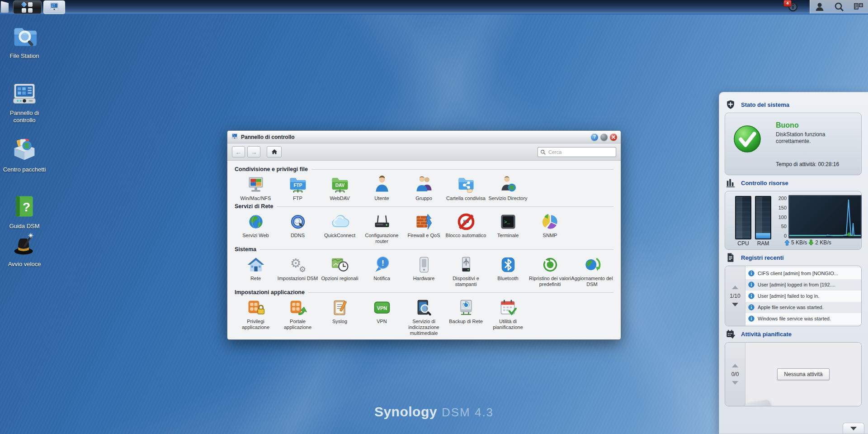 This screenshot has width=868, height=434. What do you see at coordinates (466, 316) in the screenshot?
I see `app-network-backup: Backup di Rete` at bounding box center [466, 316].